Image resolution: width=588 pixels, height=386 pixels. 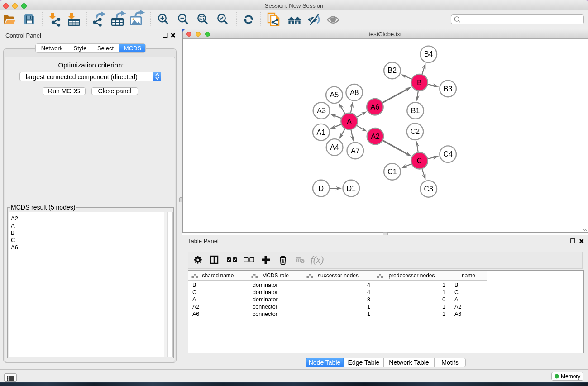 I want to click on svg-text: A6, so click(x=375, y=107).